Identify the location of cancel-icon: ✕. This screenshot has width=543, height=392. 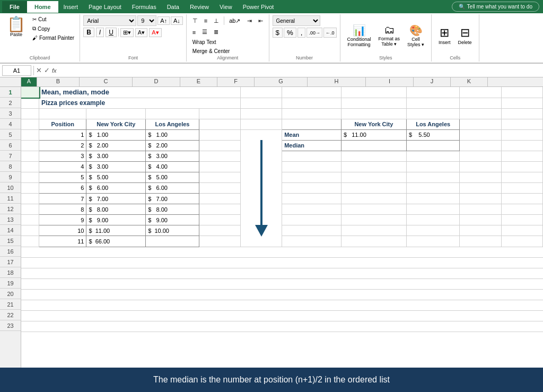
(39, 70).